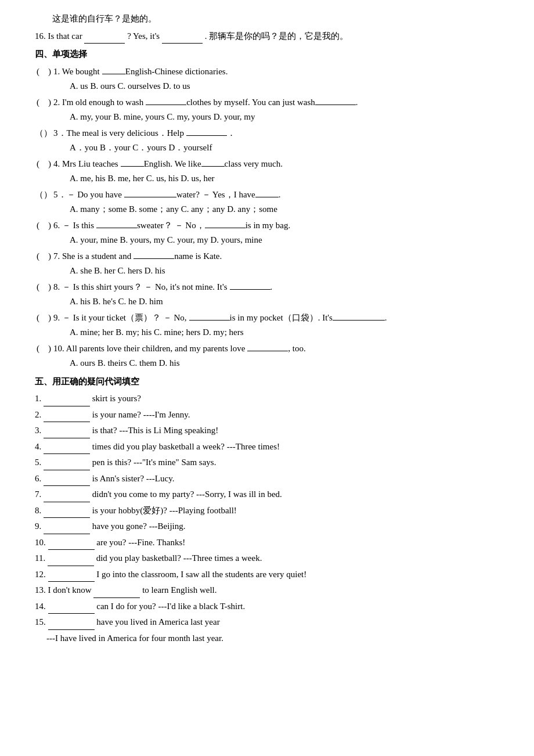 This screenshot has width=534, height=756. What do you see at coordinates (104, 39) in the screenshot?
I see `blank-16a` at bounding box center [104, 39].